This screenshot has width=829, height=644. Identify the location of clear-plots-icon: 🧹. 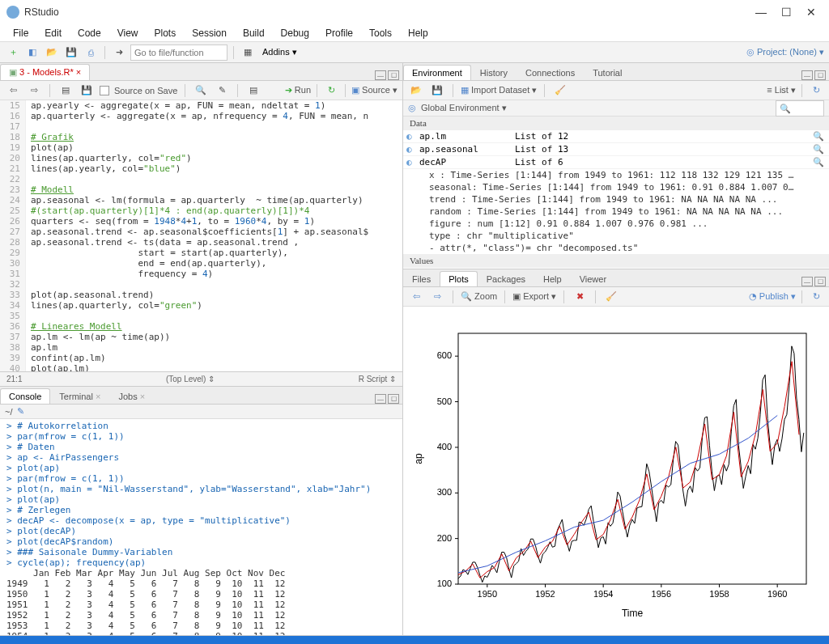
(611, 297).